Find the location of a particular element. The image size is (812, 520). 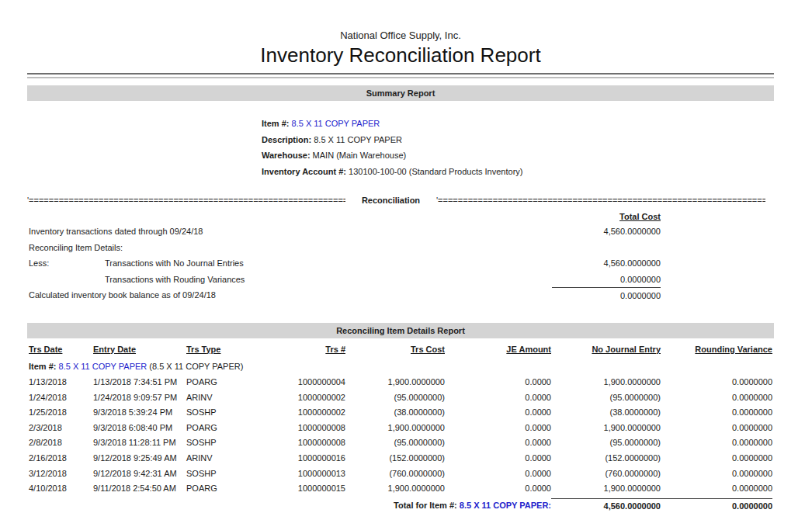

summary-description-row: Description: 8.5 X 11 COPY PAPER is located at coordinates (518, 140).